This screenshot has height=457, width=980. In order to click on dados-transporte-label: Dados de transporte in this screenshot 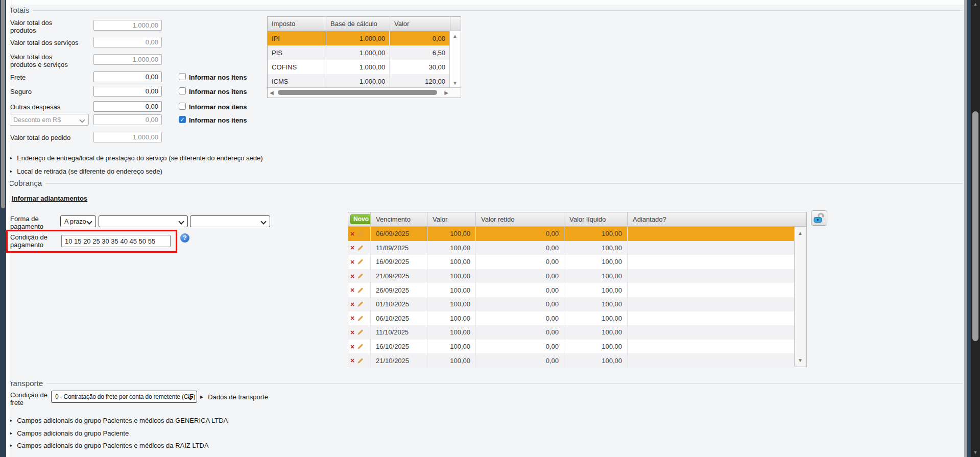, I will do `click(238, 397)`.